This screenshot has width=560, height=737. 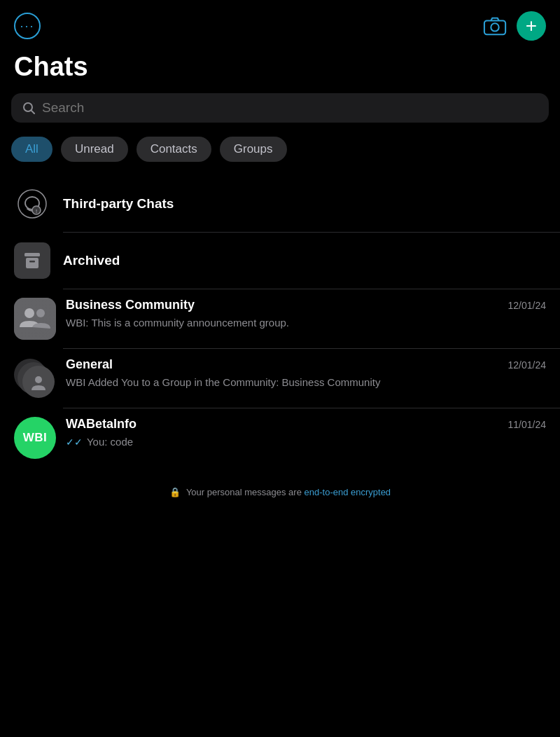 What do you see at coordinates (528, 305) in the screenshot?
I see `chat-date: 12/01/24` at bounding box center [528, 305].